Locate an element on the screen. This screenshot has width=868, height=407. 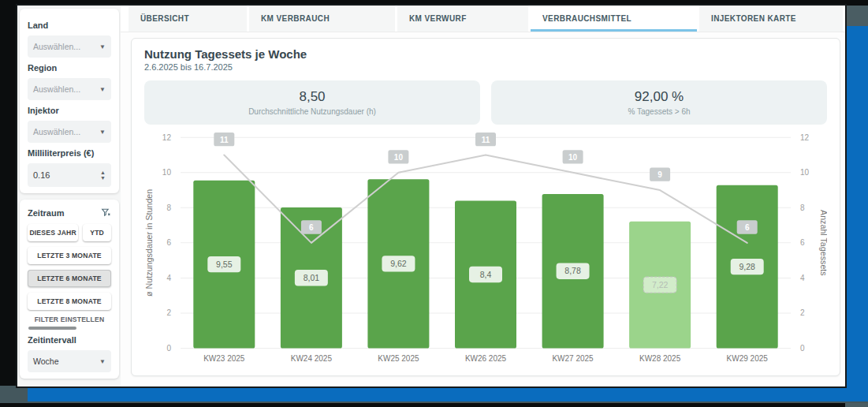
tab-verbrauchsmittel: VERBRAUCHSMITTEL is located at coordinates (613, 19).